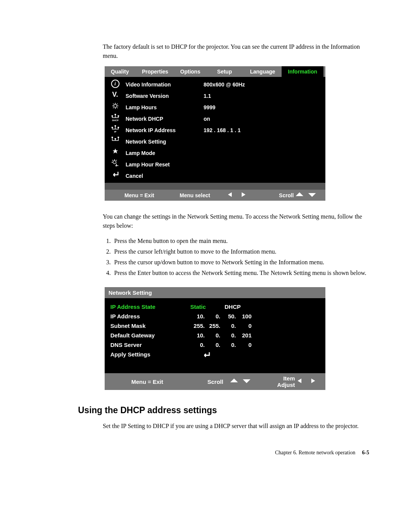  What do you see at coordinates (115, 132) in the screenshot?
I see `svg-text: IP` at bounding box center [115, 132].